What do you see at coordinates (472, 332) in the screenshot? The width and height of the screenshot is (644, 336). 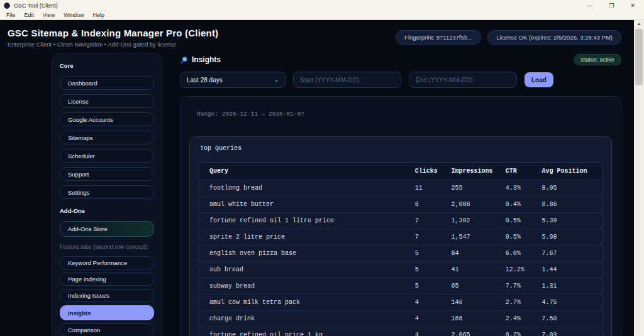 I see `cell-impressions: 2,065` at bounding box center [472, 332].